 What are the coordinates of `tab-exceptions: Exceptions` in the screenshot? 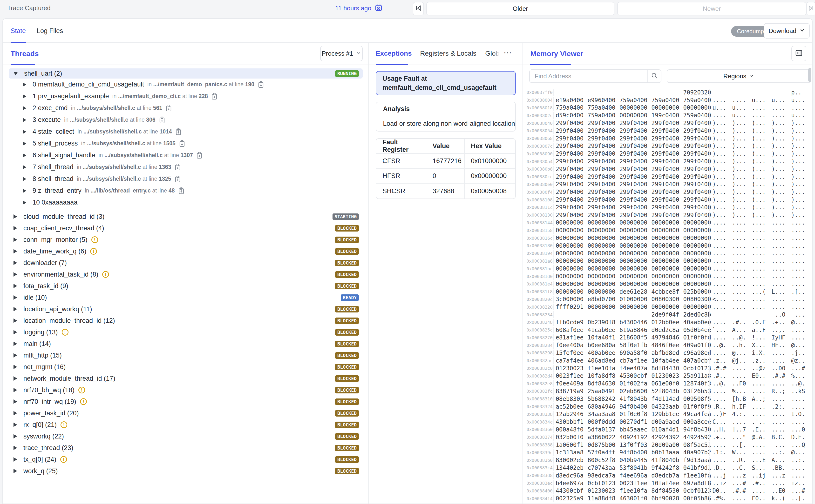 It's located at (394, 53).